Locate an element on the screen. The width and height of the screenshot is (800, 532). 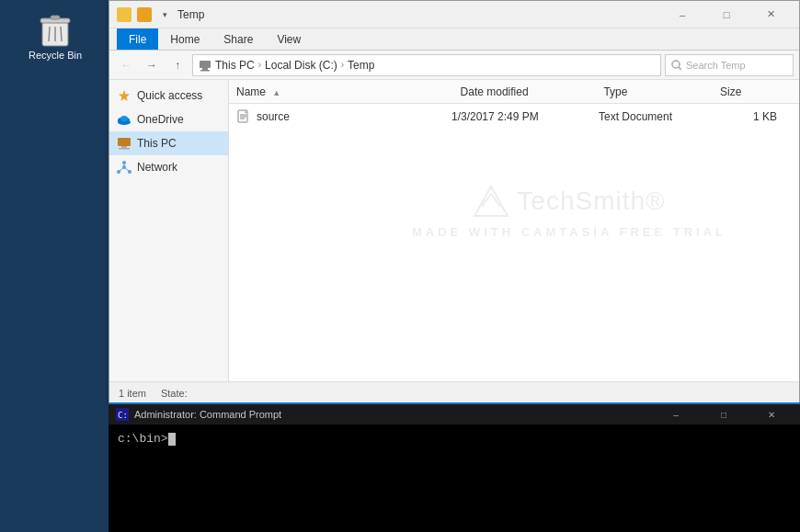
folder-icon-small is located at coordinates (124, 15).